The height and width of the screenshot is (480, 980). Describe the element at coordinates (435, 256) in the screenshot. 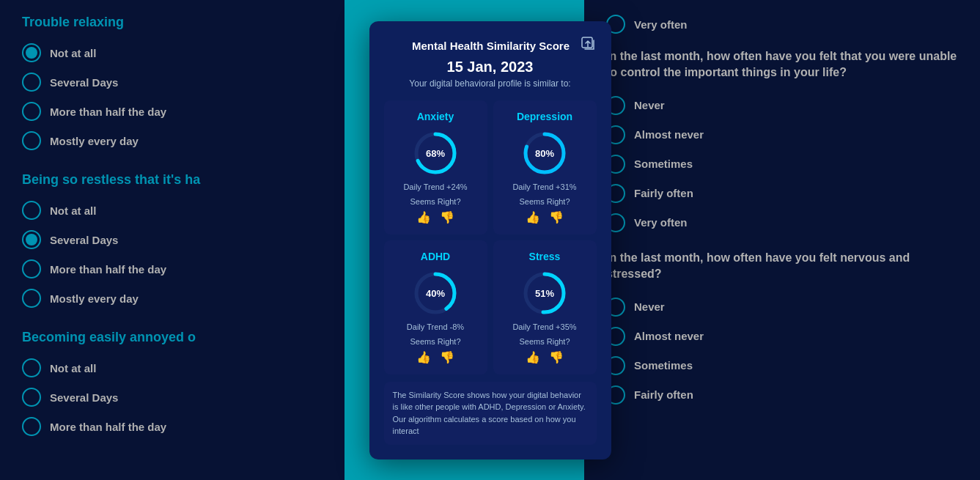

I see `adhd-title: ADHD` at that location.